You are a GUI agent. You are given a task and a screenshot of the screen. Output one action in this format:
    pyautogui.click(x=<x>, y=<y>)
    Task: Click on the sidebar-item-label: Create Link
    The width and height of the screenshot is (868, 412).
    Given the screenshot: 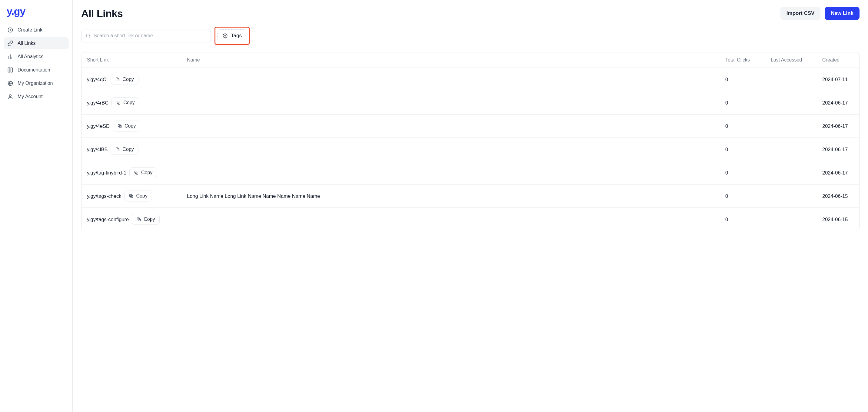 What is the action you would take?
    pyautogui.click(x=30, y=30)
    